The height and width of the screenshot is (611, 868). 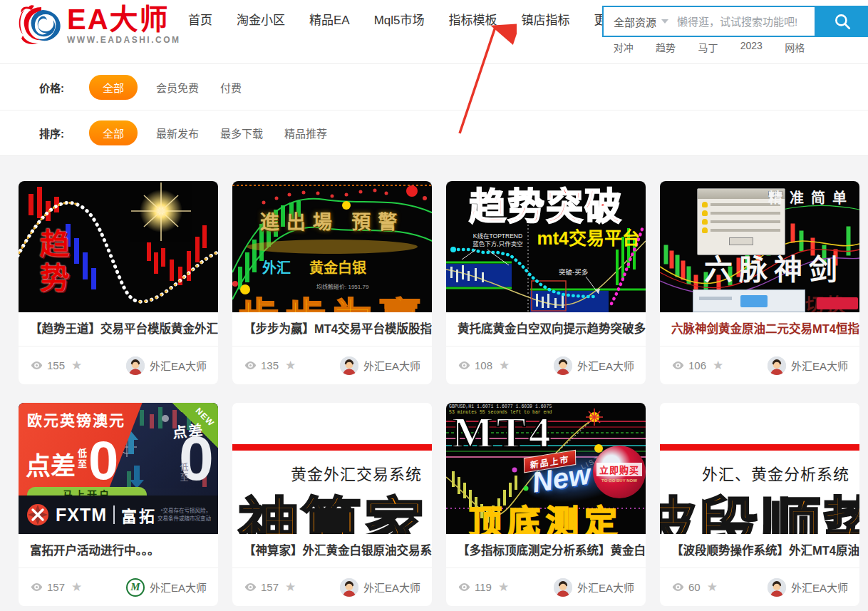 I want to click on hot-tag: 趋势, so click(x=666, y=47).